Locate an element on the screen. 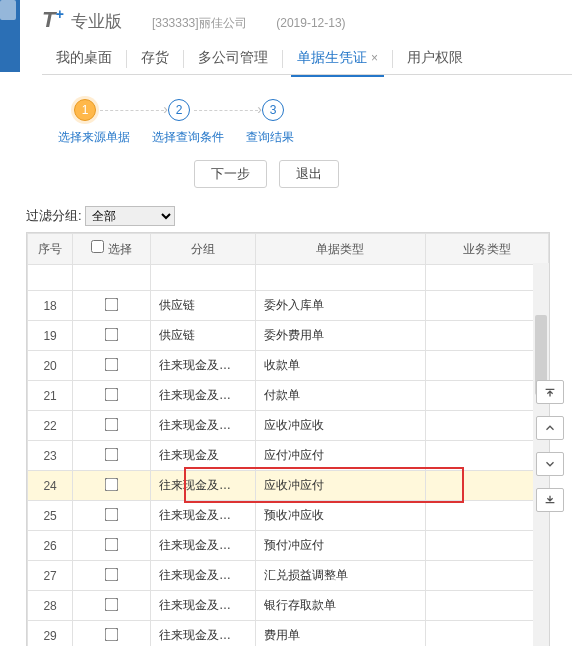 This screenshot has height=646, width=572. cell-seq: 28 is located at coordinates (50, 606).